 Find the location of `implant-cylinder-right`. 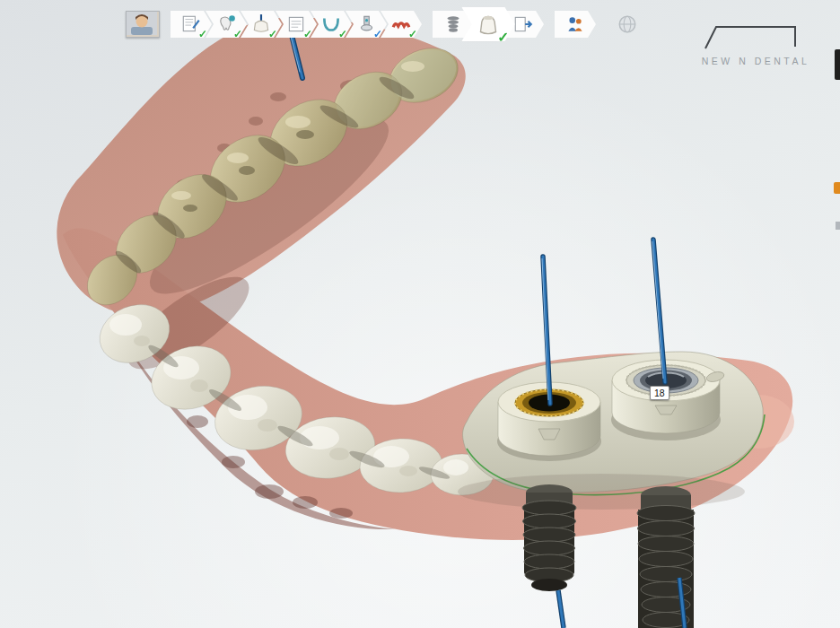

implant-cylinder-right is located at coordinates (668, 400).